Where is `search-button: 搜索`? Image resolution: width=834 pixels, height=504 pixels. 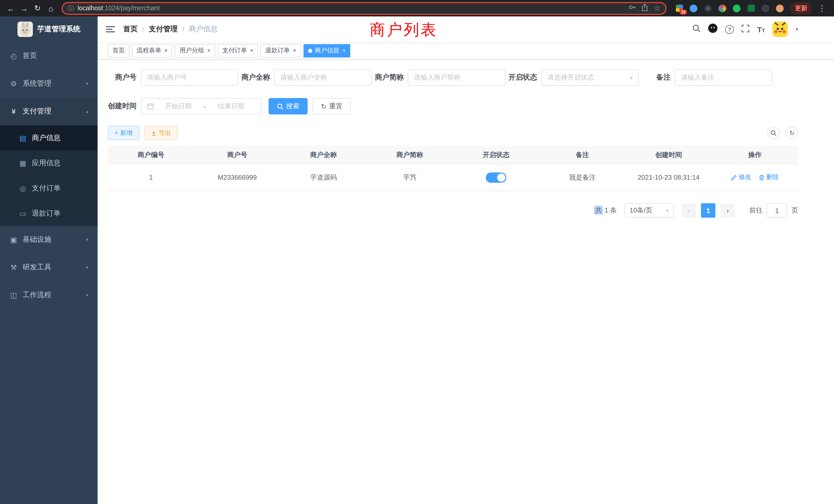 search-button: 搜索 is located at coordinates (288, 106).